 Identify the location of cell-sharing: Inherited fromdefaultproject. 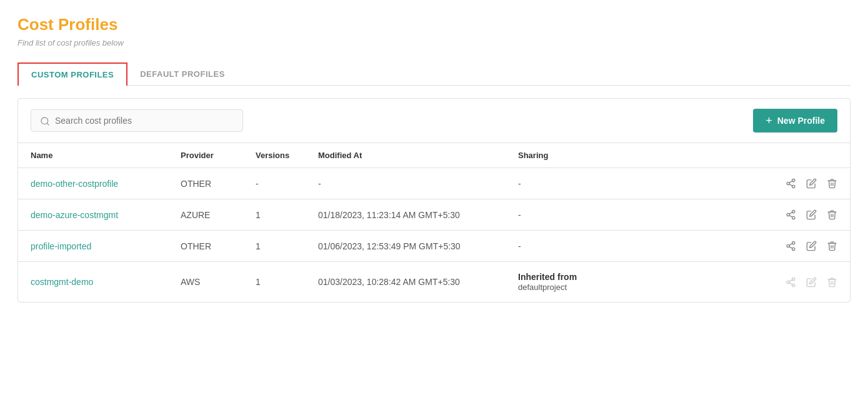
(640, 282).